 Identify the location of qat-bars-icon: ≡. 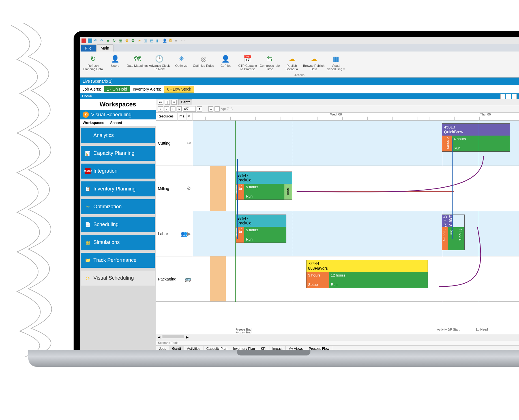
(177, 41).